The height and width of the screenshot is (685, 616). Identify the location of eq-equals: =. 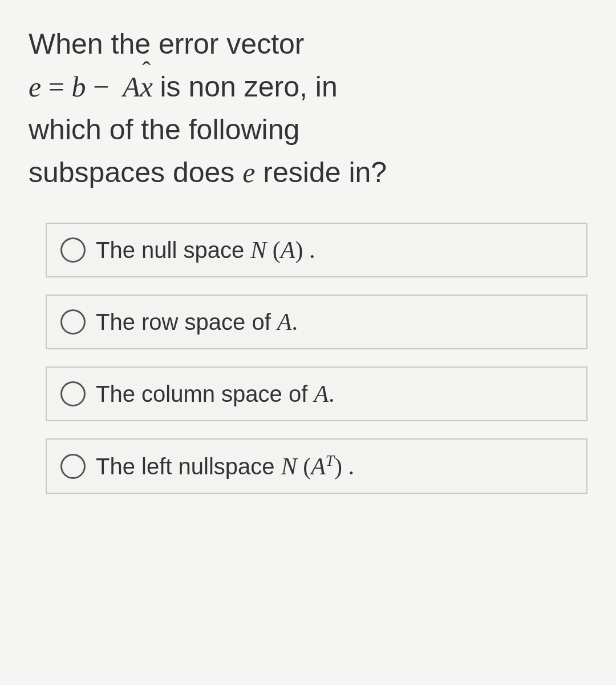
(56, 87).